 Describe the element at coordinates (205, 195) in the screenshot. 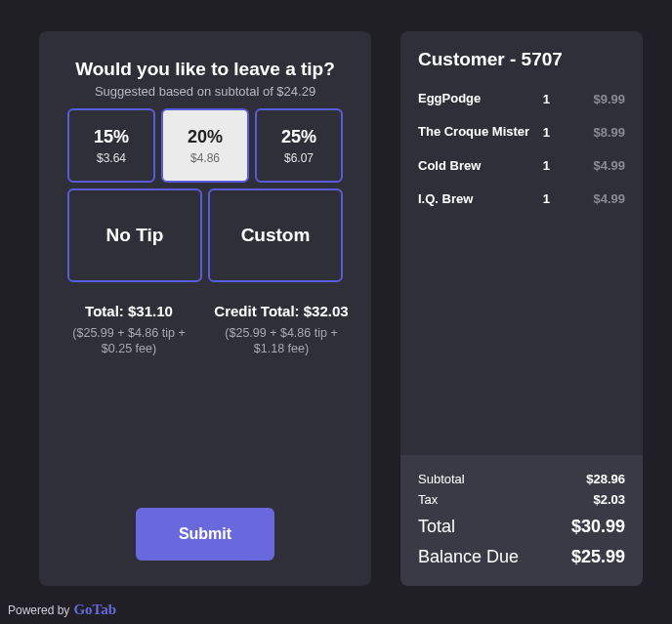

I see `tip-options: 15% $3.64 20% $4.86 25% $6.07 No Tip Cus…` at that location.